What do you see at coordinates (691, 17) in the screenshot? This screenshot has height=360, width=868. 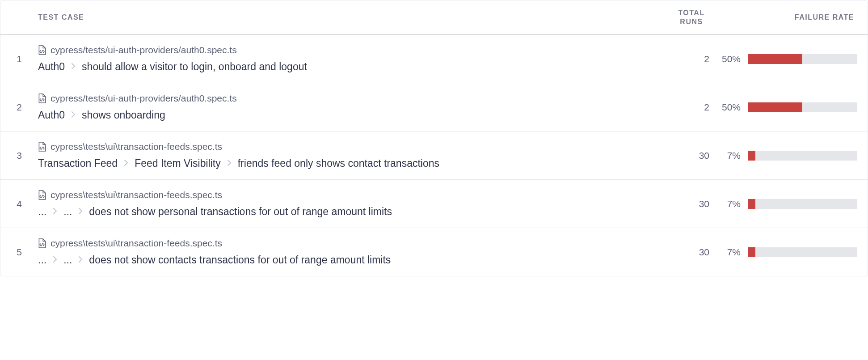 I see `column-header-total-runs: TOTAL RUNS` at bounding box center [691, 17].